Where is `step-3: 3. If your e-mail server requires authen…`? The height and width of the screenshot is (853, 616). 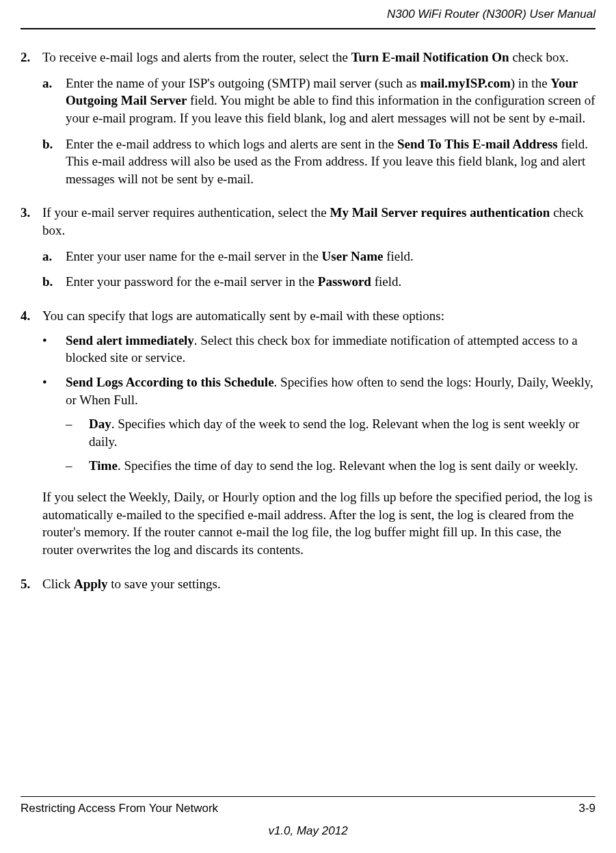
step-3: 3. If your e-mail server requires authen… is located at coordinates (308, 250).